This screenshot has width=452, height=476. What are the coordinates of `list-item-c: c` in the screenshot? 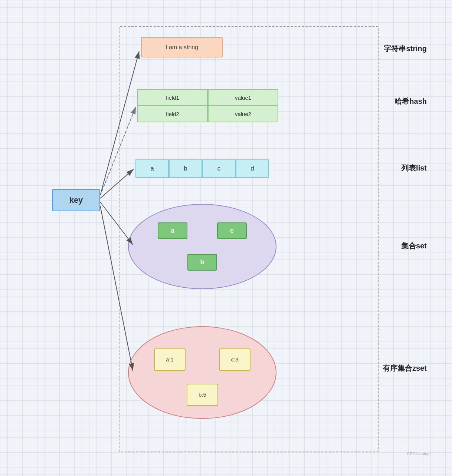 It's located at (219, 169).